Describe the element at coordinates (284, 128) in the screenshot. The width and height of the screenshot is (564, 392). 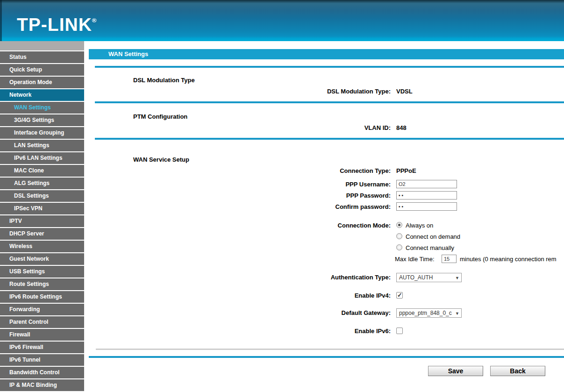
I see `vlan-id-label: VLAN ID:` at that location.